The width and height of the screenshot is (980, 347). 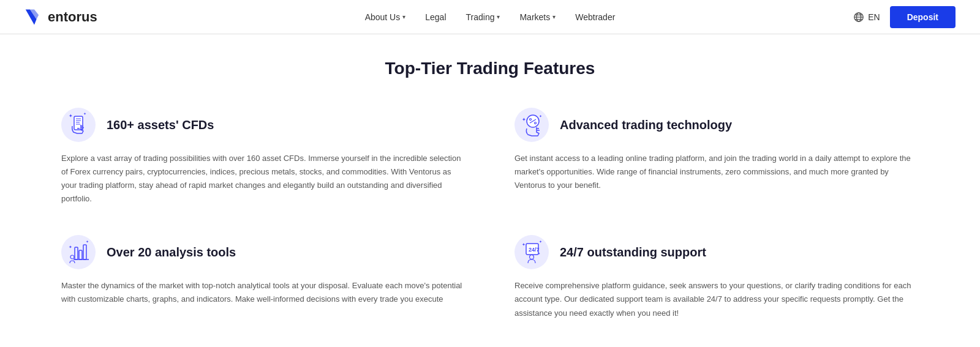 I want to click on nav-item-markets: Markets ▾, so click(x=538, y=17).